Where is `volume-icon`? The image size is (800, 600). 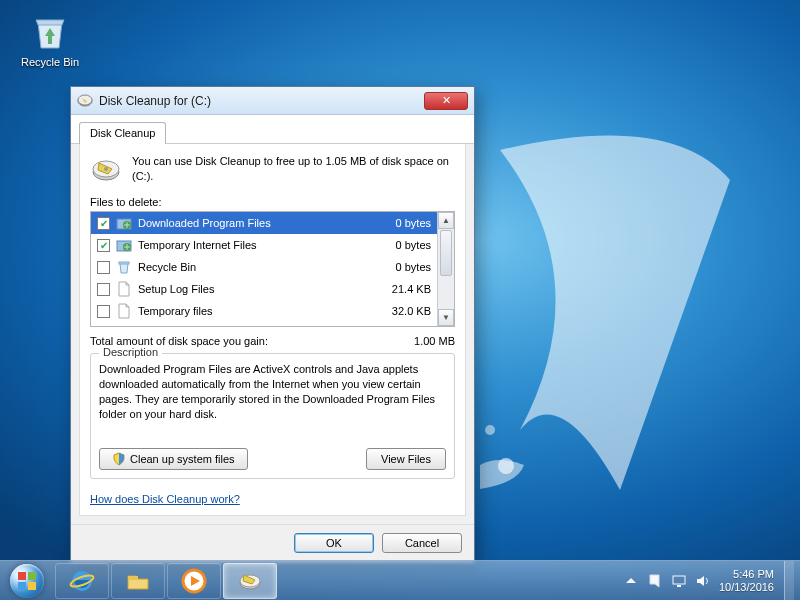
volume-icon is located at coordinates (703, 581).